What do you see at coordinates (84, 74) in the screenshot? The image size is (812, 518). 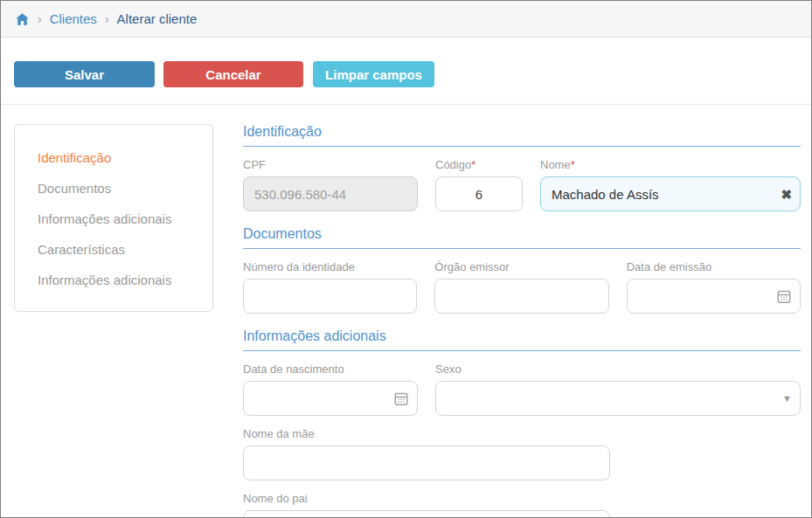 I see `save-button: Salvar` at bounding box center [84, 74].